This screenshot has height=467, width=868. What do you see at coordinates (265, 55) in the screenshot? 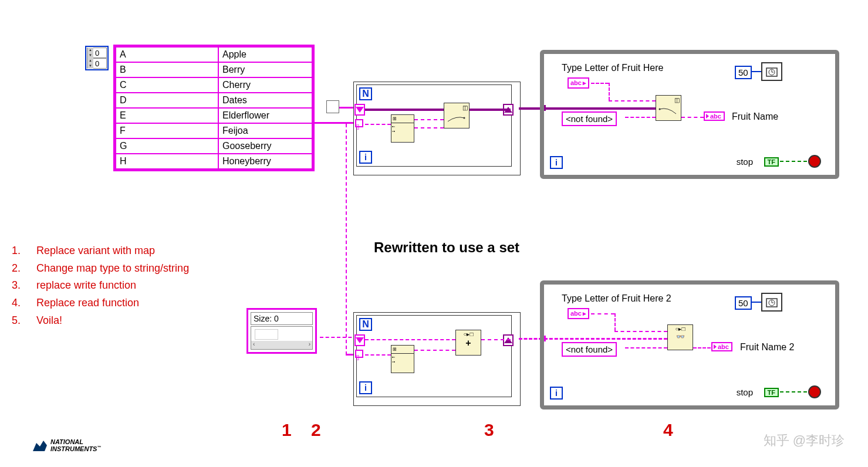
I see `val-cell: Apple` at bounding box center [265, 55].